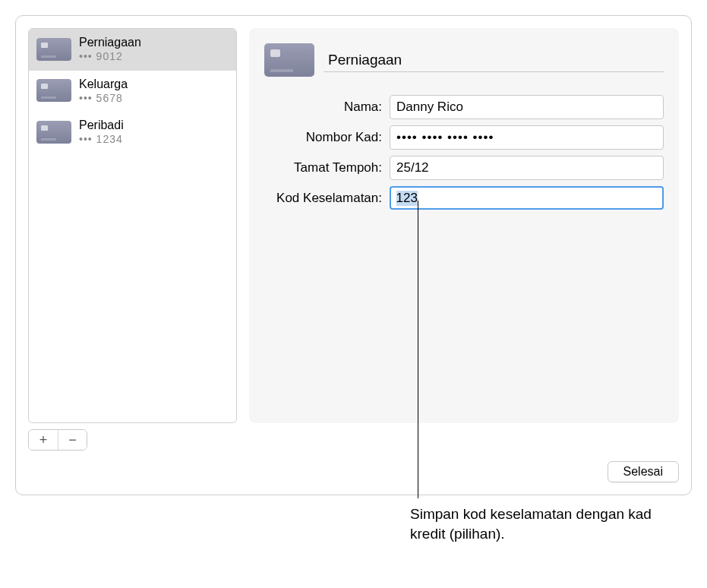  I want to click on security-code-label: Kod Keselamatan:, so click(324, 198).